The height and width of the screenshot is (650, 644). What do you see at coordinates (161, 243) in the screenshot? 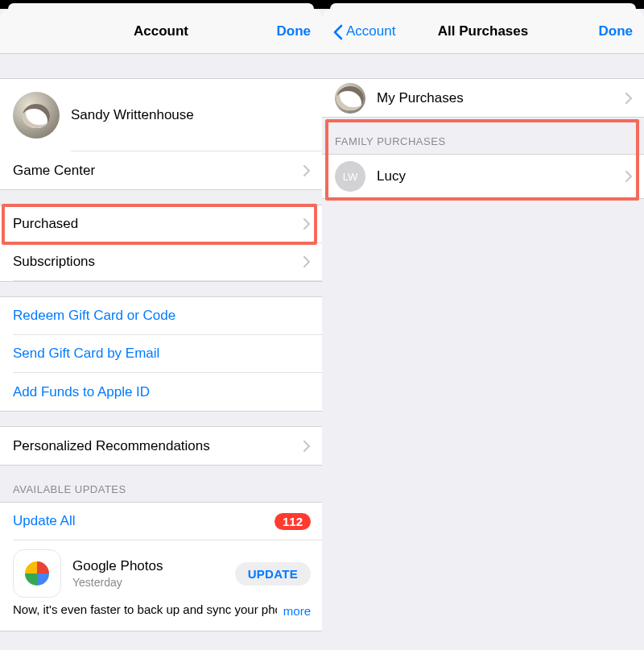
I see `purchases-section: Purchased Subscriptions` at bounding box center [161, 243].